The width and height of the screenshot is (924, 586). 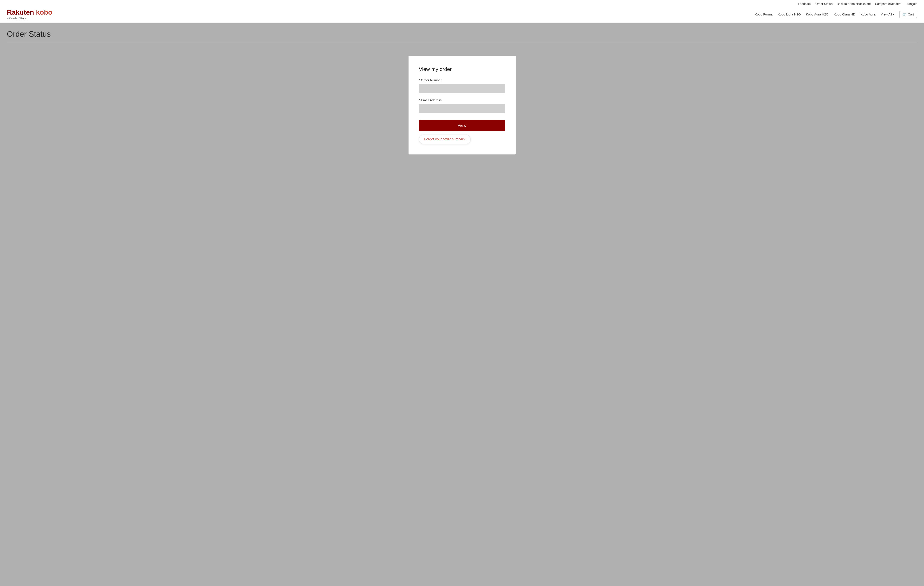 What do you see at coordinates (30, 12) in the screenshot?
I see `logo-text: Rakuten kobo` at bounding box center [30, 12].